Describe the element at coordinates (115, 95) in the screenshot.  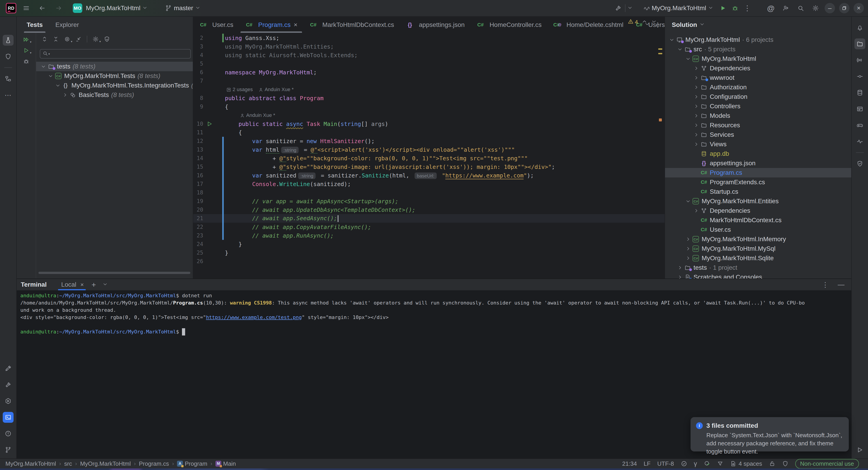
I see `tree-row: BasicTests (8 tests)` at that location.